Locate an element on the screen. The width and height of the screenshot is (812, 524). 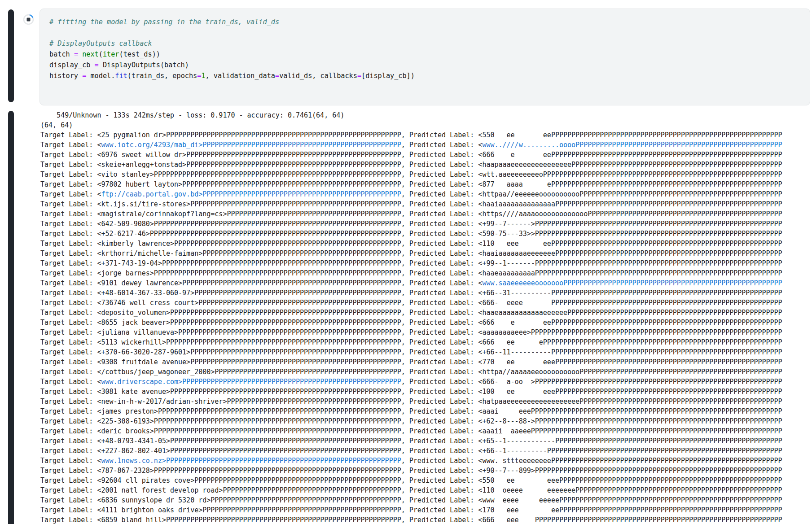
code-line: history = model.fit(train_ds, epochs=1, … is located at coordinates (430, 76).